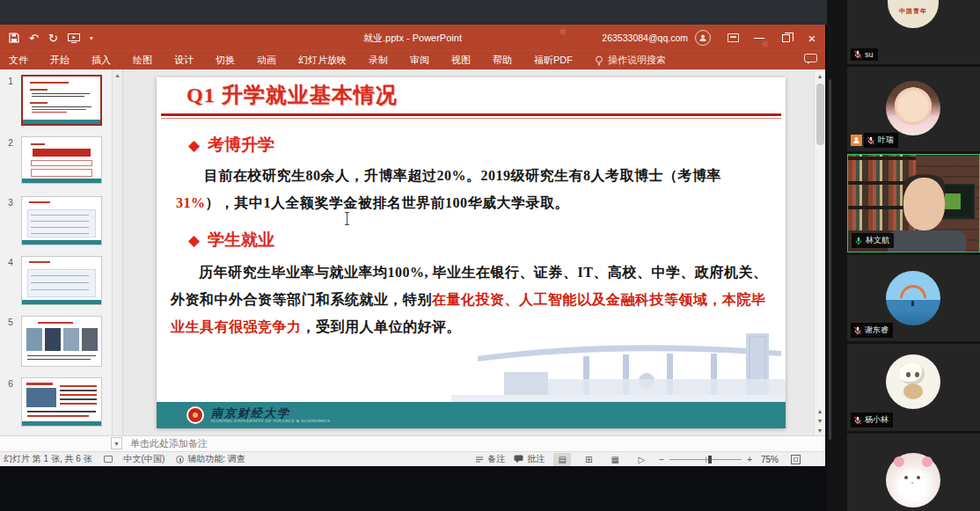 This screenshot has width=980, height=511. What do you see at coordinates (641, 459) in the screenshot?
I see `slideshow-view-button: ▷` at bounding box center [641, 459].